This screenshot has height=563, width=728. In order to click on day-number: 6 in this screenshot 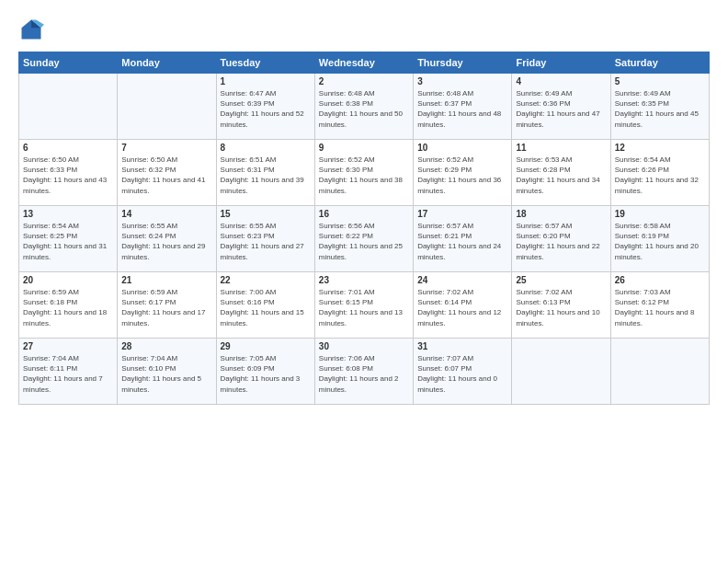, I will do `click(68, 147)`.